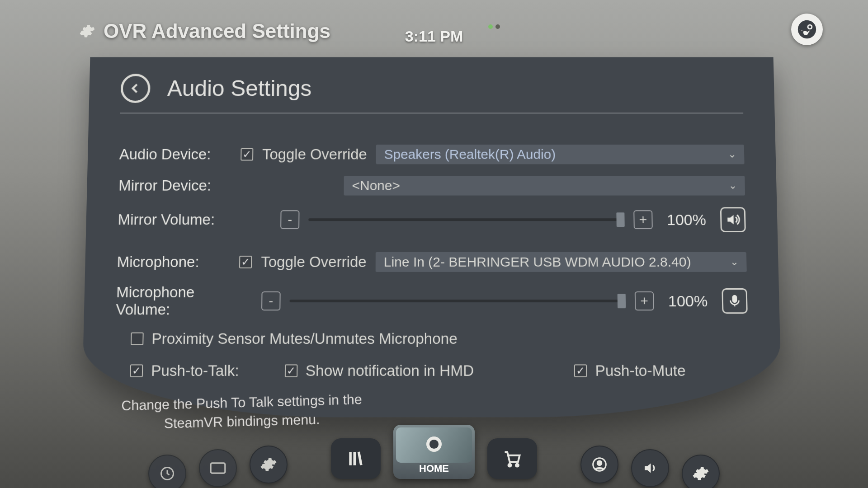 This screenshot has width=868, height=488. Describe the element at coordinates (688, 301) in the screenshot. I see `mic-volume-value: 100%` at that location.